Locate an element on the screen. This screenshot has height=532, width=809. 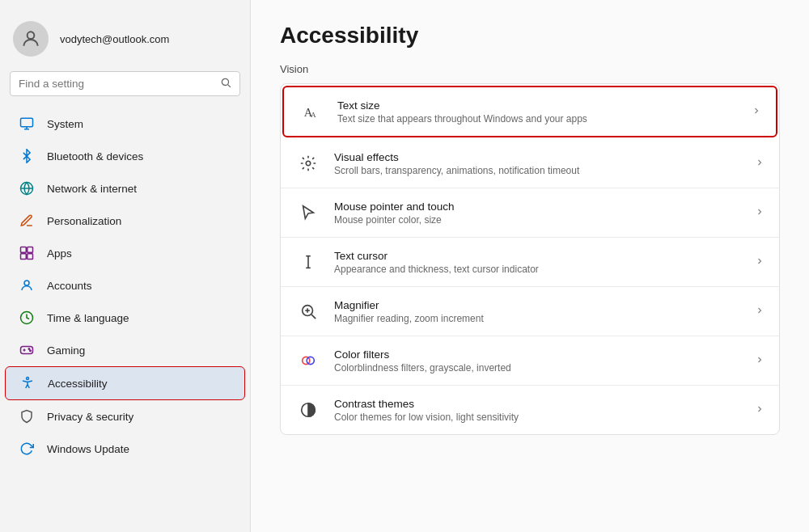
gaming-icon is located at coordinates (27, 350).